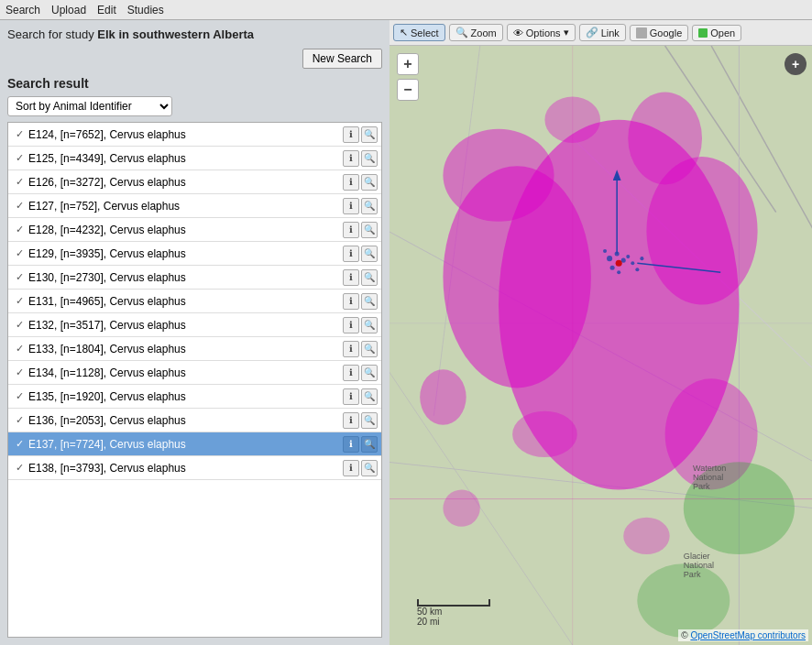 The image size is (812, 645). Describe the element at coordinates (408, 90) in the screenshot. I see `zoom-out-button: −` at that location.